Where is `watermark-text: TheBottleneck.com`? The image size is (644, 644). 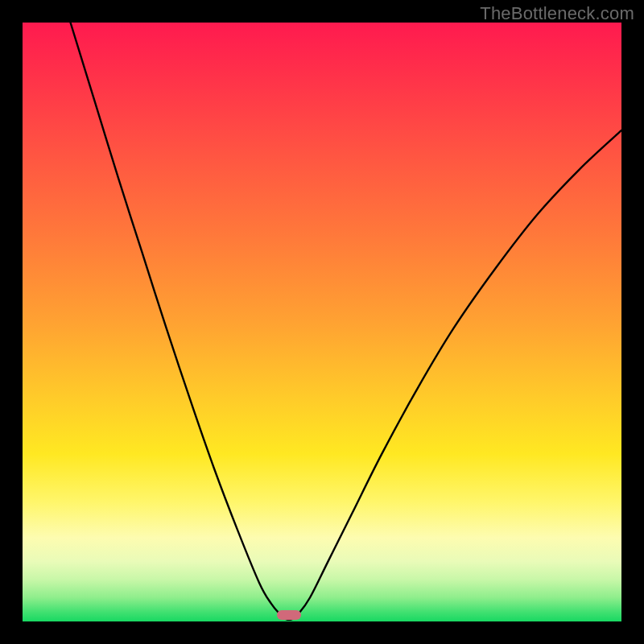 watermark-text: TheBottleneck.com is located at coordinates (557, 14).